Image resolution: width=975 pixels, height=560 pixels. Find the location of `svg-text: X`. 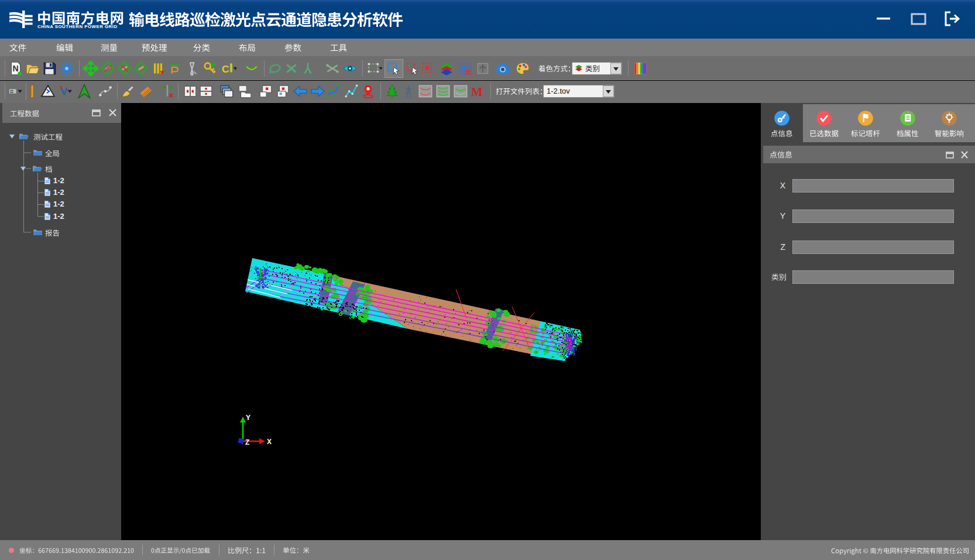

svg-text: X is located at coordinates (269, 442).